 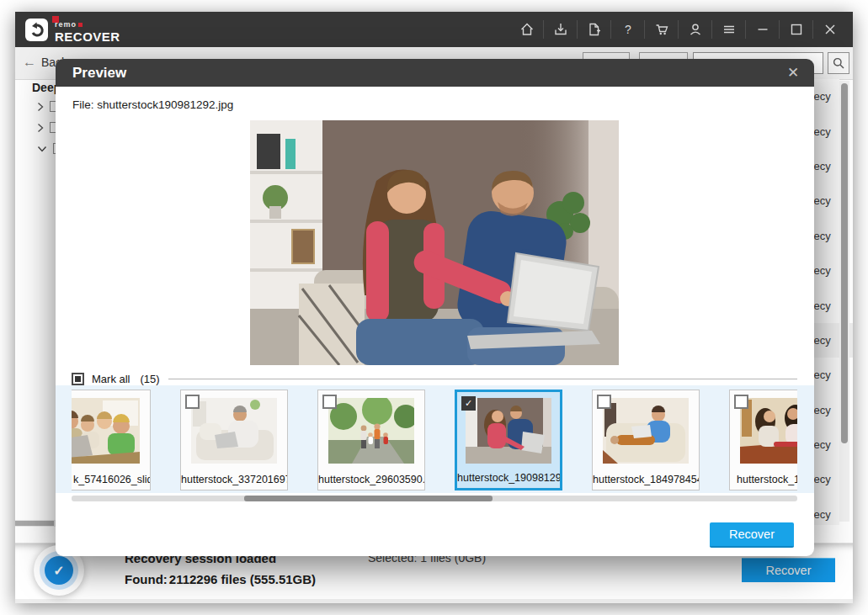 I want to click on thumbnail-scrollbar, so click(x=434, y=498).